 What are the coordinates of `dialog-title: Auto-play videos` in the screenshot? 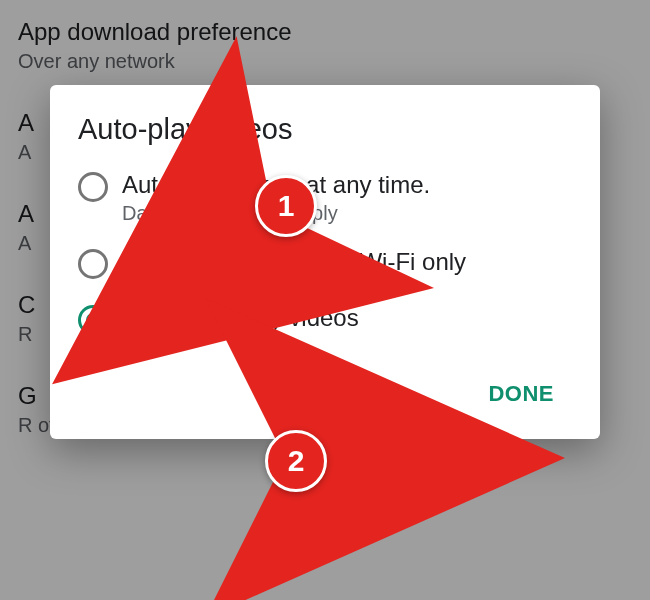 It's located at (325, 130).